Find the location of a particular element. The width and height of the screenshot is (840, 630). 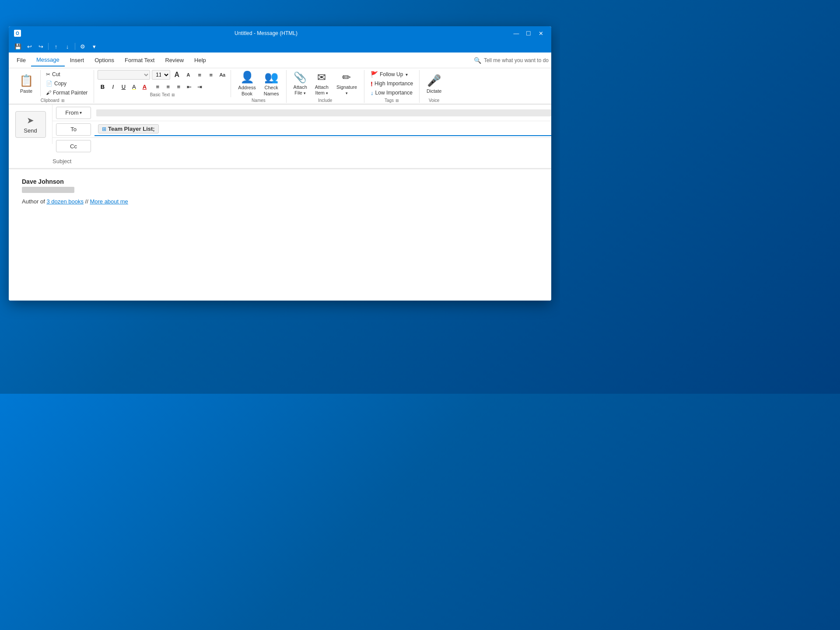

send-btn-area: ➤ Send is located at coordinates (31, 124).